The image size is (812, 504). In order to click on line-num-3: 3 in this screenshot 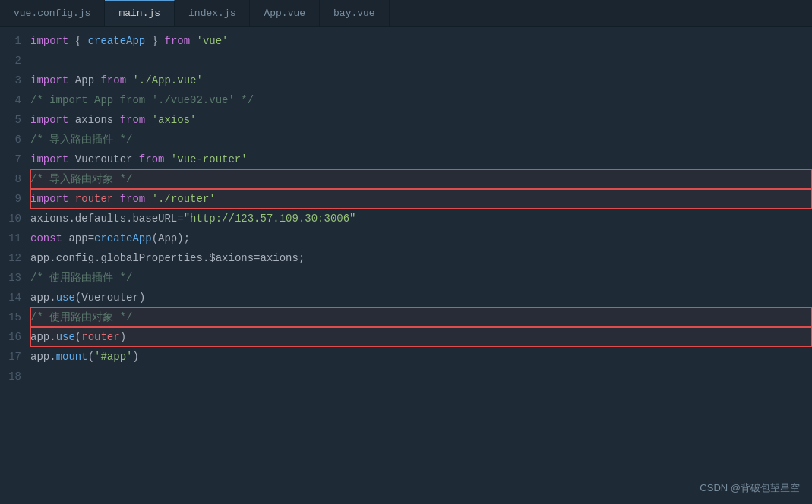, I will do `click(14, 80)`.